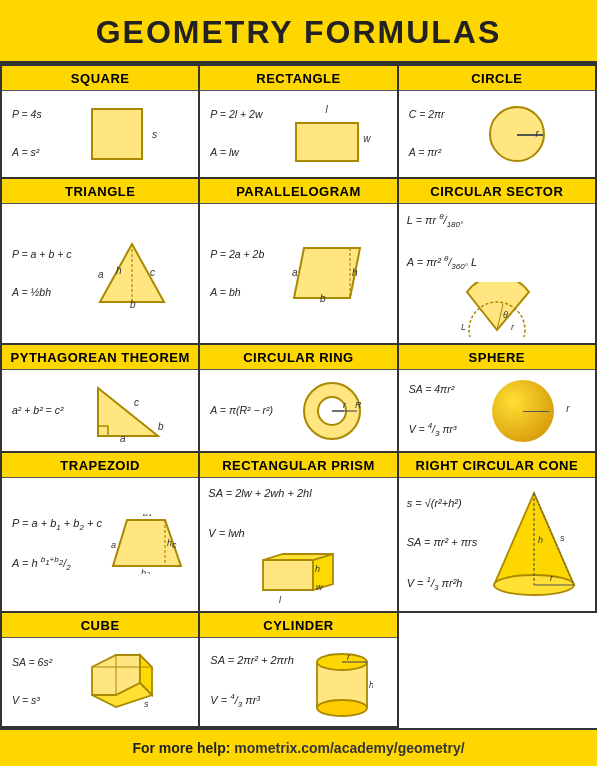  I want to click on parallelogram-formulas: P = 2a + 2b A = bh, so click(237, 274).